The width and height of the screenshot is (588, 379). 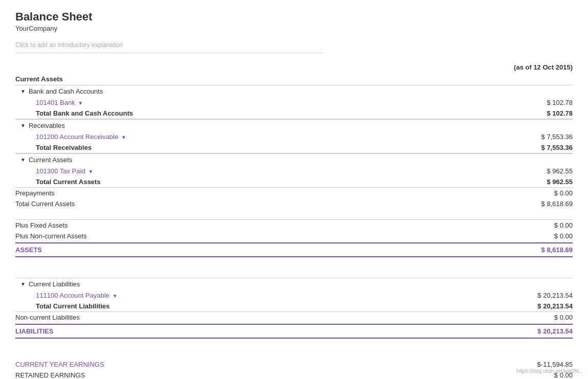 I want to click on assets-label: ASSETS, so click(x=29, y=250).